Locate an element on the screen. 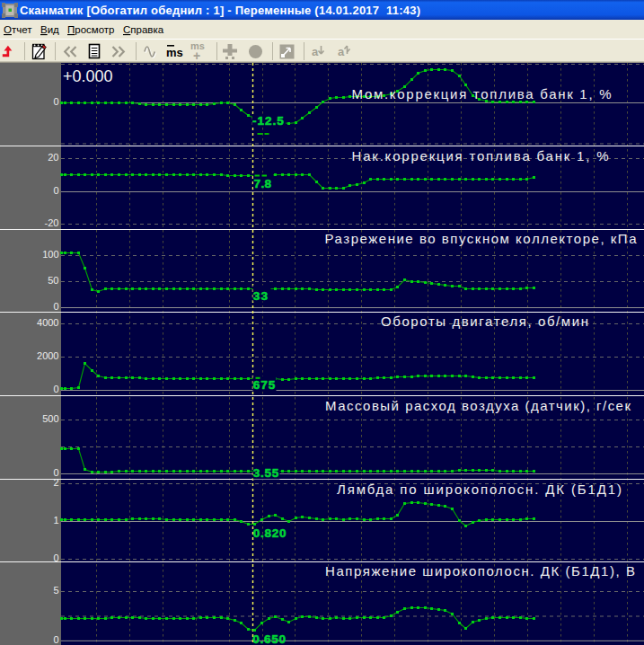  svg-text: 5 is located at coordinates (56, 590).